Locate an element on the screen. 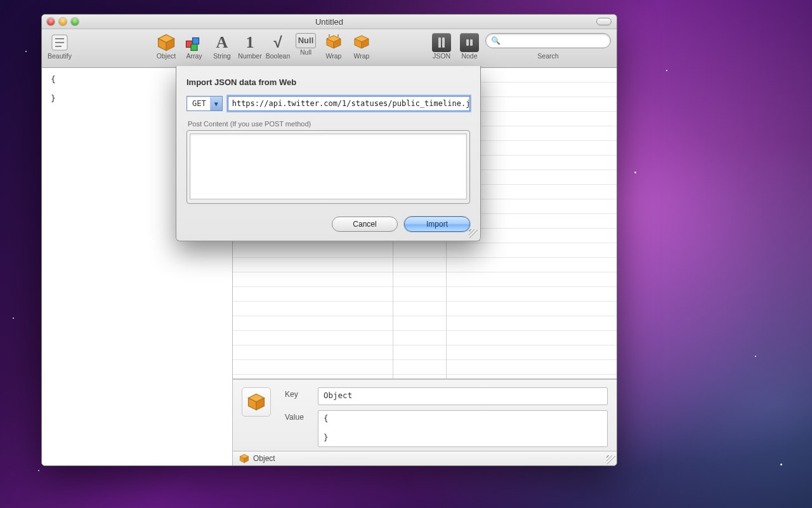 The image size is (812, 508). window-title: Untitled is located at coordinates (329, 22).